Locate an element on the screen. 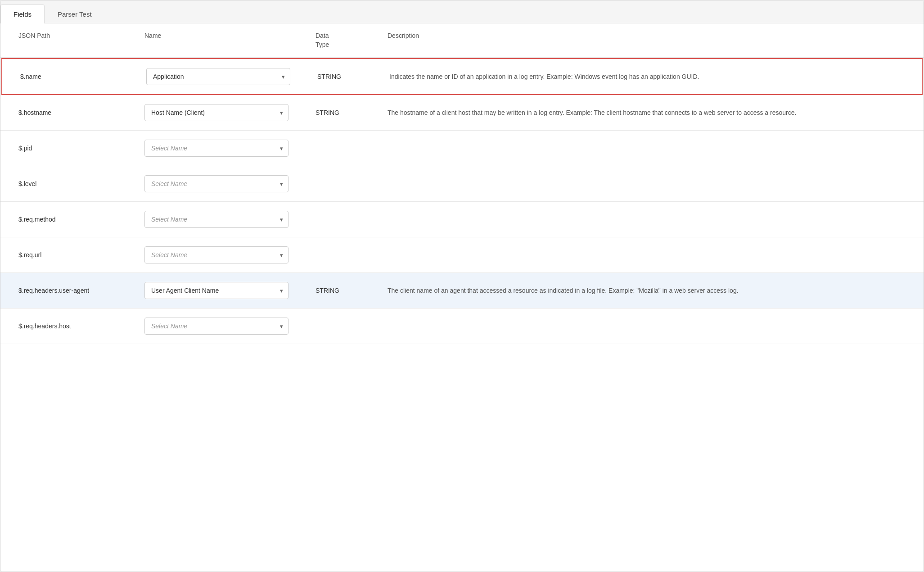  name-select-dropdown: Host Name (Client) is located at coordinates (216, 113).